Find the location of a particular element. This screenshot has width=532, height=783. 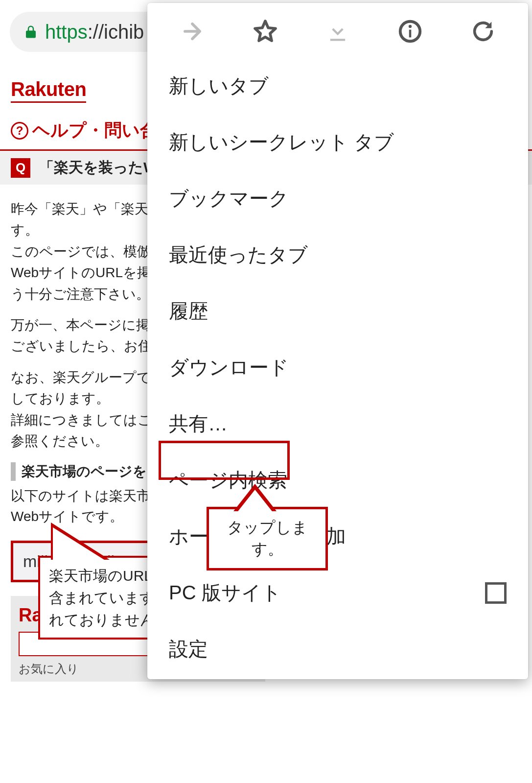

menu-label: 新しいシークレット タブ is located at coordinates (281, 142).